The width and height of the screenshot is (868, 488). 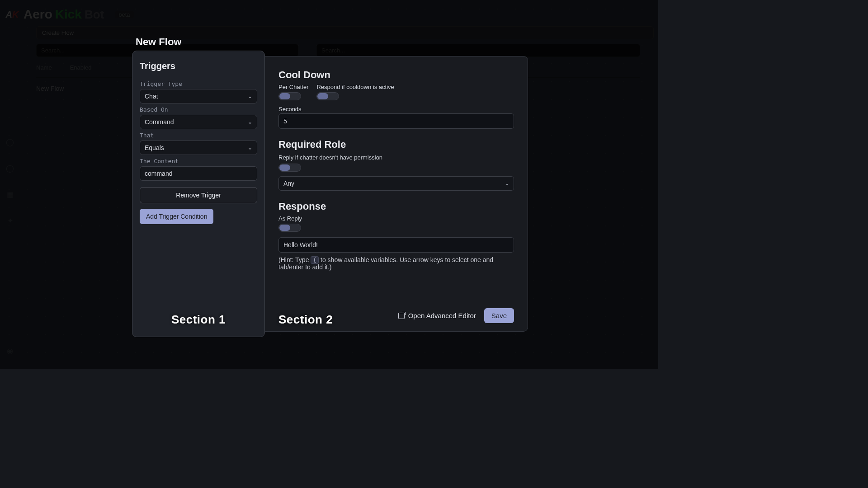 I want to click on seconds-label: Seconds, so click(x=396, y=109).